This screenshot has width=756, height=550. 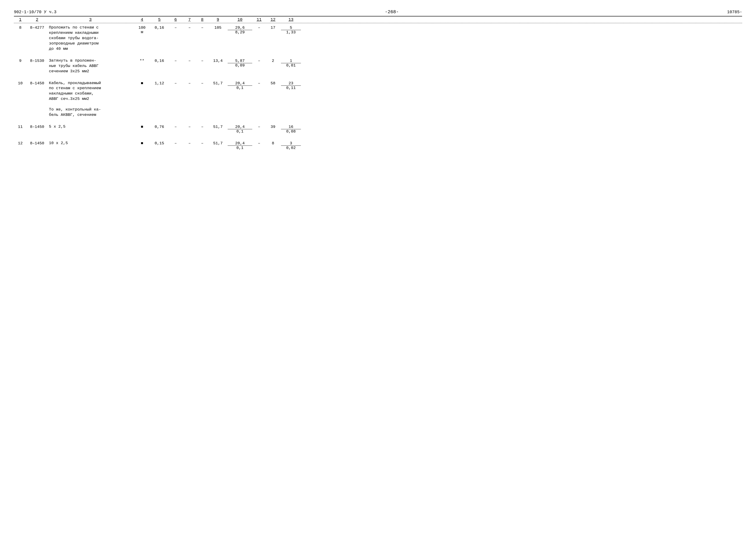 I want to click on table-row: 98–1530Затянуть в проложен-ные трубы каб…, so click(x=378, y=66).